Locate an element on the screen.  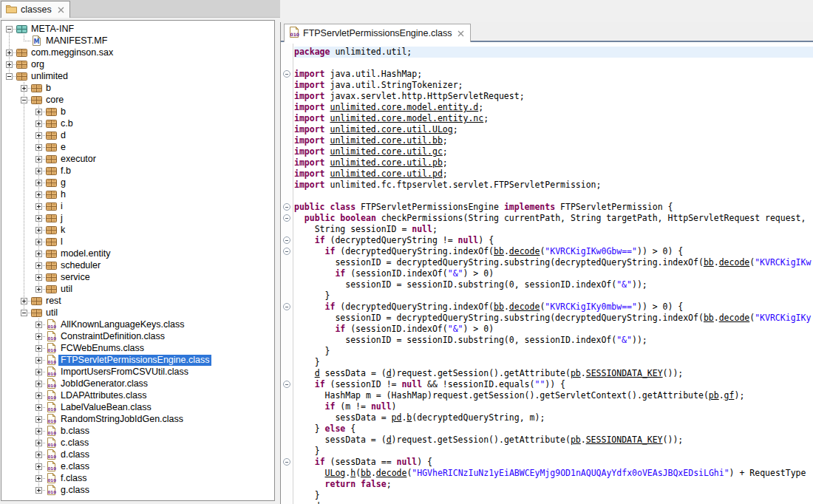
code-line: return false; is located at coordinates (554, 485).